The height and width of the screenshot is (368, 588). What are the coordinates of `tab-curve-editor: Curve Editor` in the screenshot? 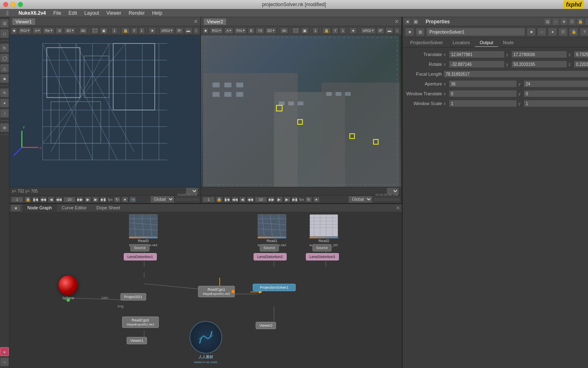 It's located at (74, 208).